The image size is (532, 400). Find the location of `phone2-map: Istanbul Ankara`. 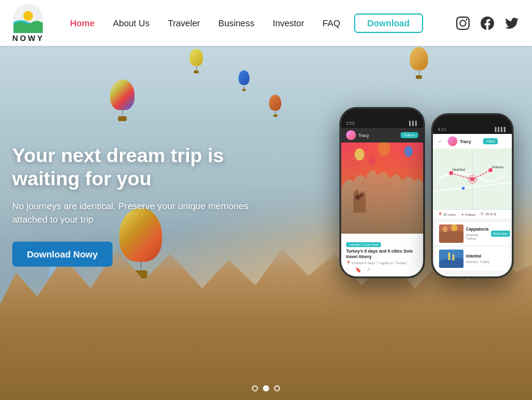

phone2-map: Istanbul Ankara is located at coordinates (472, 179).